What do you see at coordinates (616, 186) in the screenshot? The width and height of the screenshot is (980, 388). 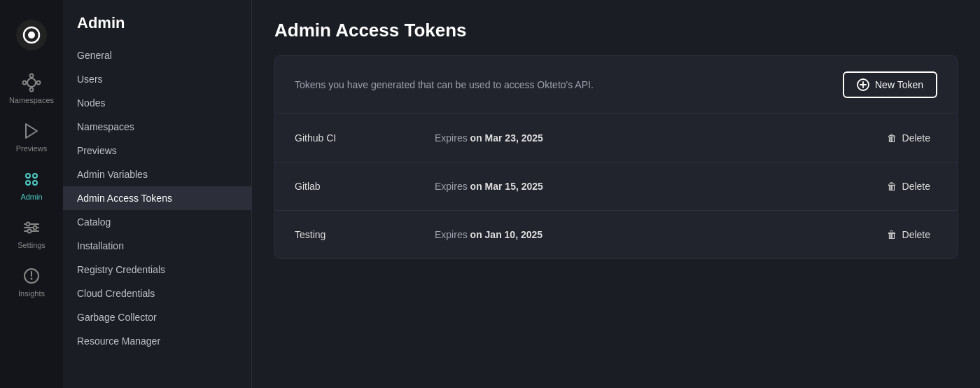 I see `table-row: Gitlab Expires on Mar 15, 2025 🗑 Delete` at bounding box center [616, 186].